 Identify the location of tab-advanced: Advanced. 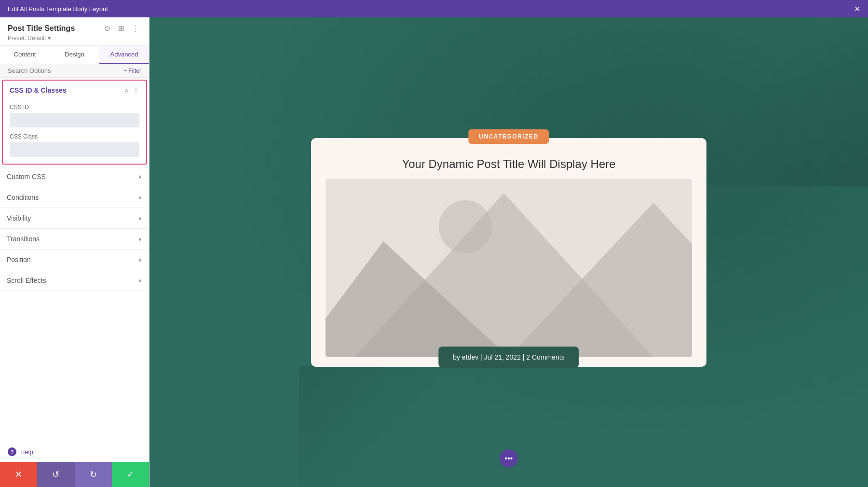
(124, 55).